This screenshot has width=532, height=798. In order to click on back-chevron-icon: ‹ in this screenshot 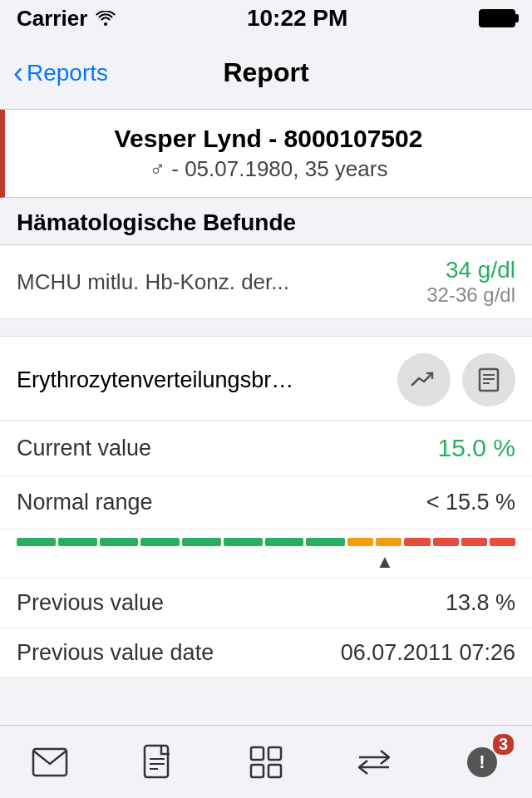, I will do `click(18, 73)`.